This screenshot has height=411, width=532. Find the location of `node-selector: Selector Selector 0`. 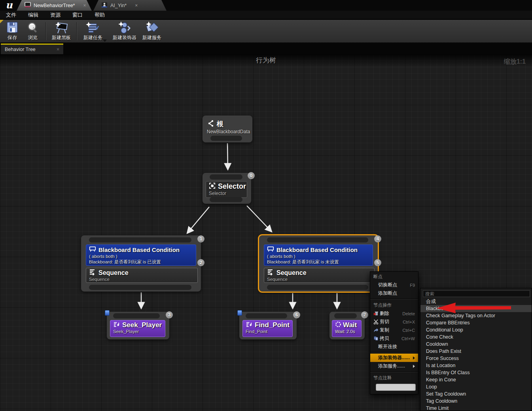

node-selector: Selector Selector 0 is located at coordinates (227, 188).